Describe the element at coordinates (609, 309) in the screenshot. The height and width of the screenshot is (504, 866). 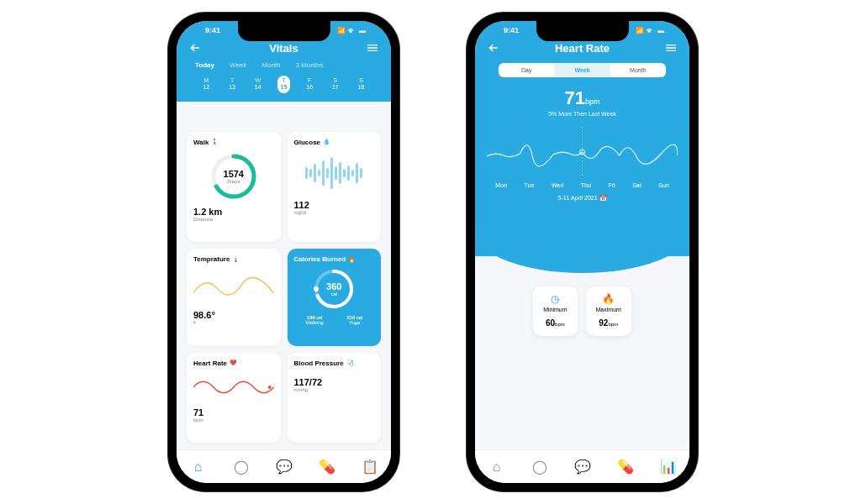
I see `max-label: Maximum` at that location.